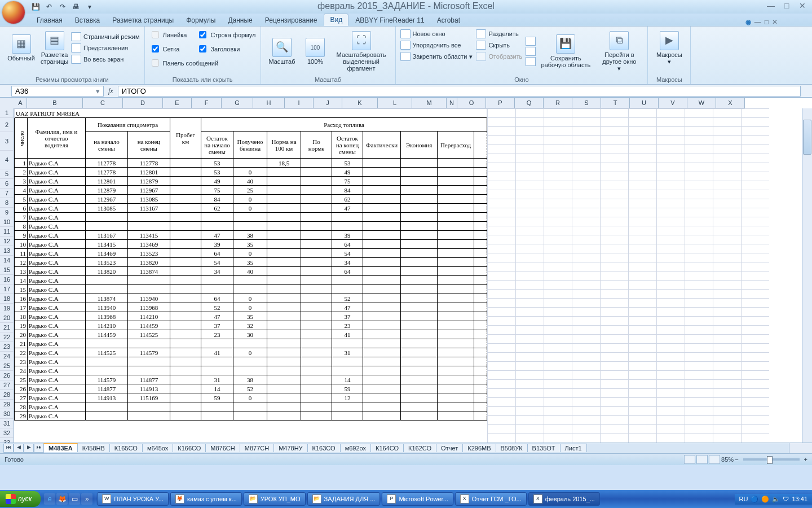 This screenshot has width=812, height=508. I want to click on row-header: 16, so click(7, 280).